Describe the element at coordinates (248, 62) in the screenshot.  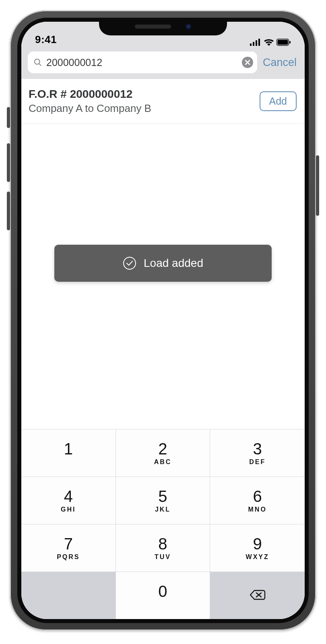
I see `clear-search-button` at that location.